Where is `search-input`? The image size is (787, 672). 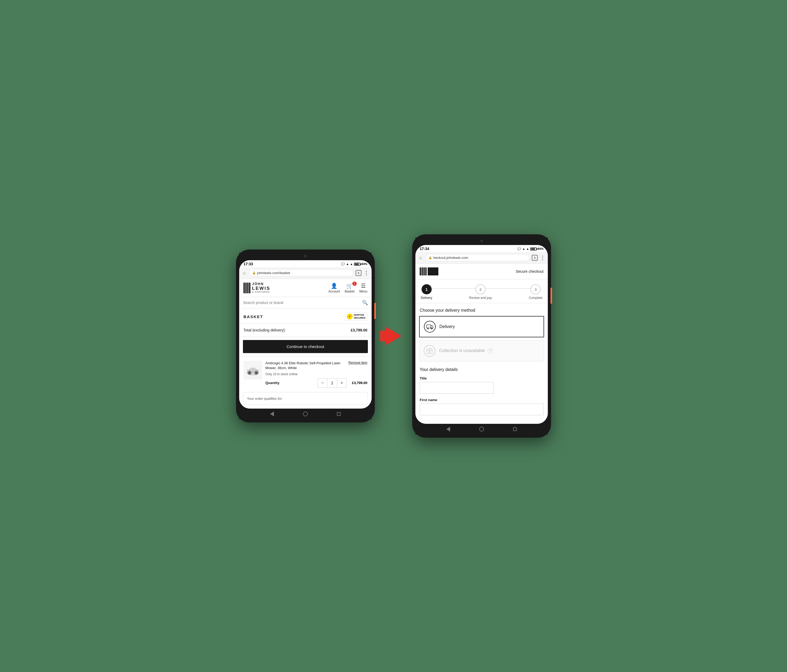 search-input is located at coordinates (302, 303).